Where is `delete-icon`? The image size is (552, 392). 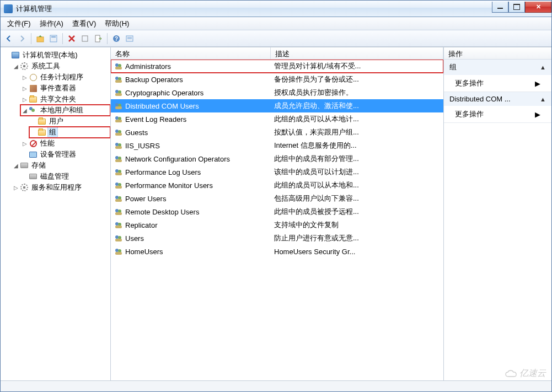 delete-icon is located at coordinates (72, 39).